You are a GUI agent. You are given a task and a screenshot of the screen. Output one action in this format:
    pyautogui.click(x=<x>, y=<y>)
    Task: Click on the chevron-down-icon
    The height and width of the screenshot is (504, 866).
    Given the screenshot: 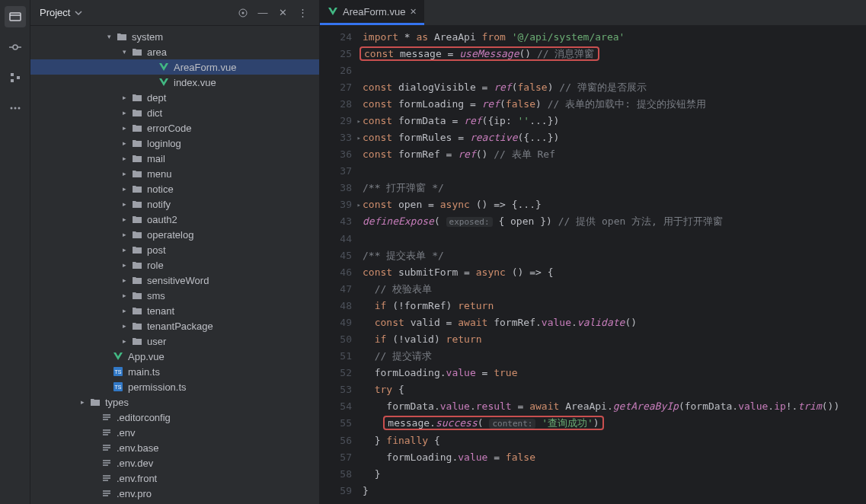 What is the action you would take?
    pyautogui.click(x=78, y=13)
    